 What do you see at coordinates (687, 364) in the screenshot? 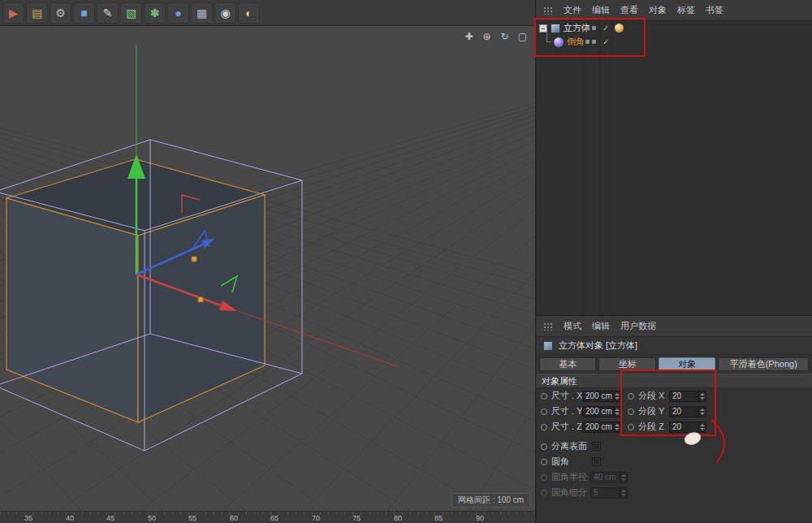
I see `tab-object: 对象` at bounding box center [687, 364].